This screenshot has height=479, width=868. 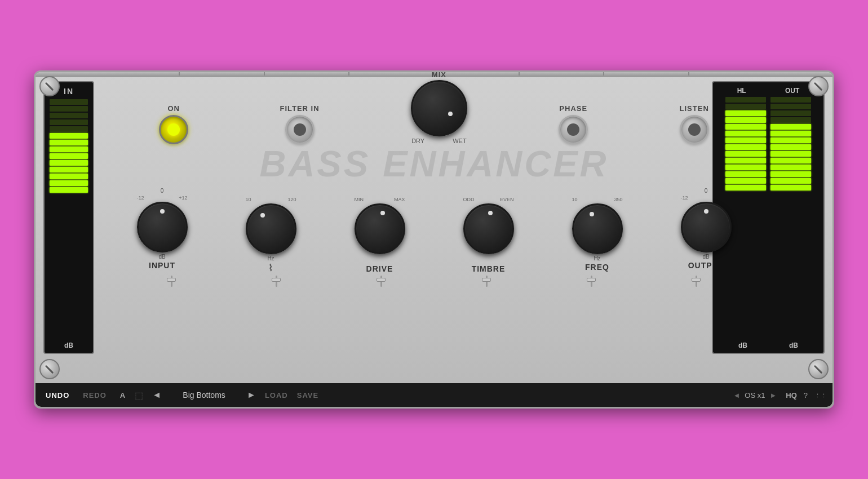 What do you see at coordinates (139, 396) in the screenshot?
I see `copy-icon: ⬚` at bounding box center [139, 396].